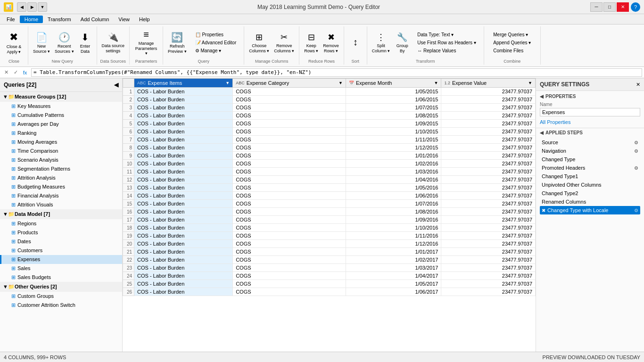 Image resolution: width=644 pixels, height=362 pixels. I want to click on sidebar-item-key-measures: ⊞ Key Measures, so click(61, 107).